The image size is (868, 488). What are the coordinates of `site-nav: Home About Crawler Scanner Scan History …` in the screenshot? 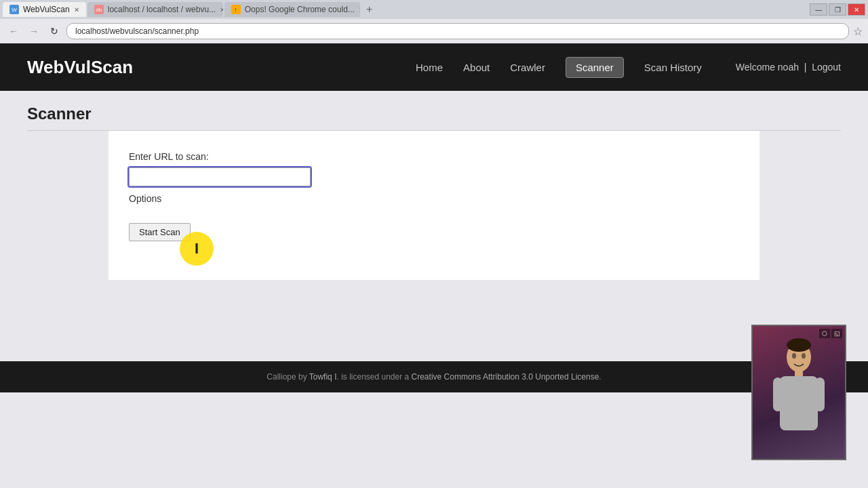 It's located at (628, 68).